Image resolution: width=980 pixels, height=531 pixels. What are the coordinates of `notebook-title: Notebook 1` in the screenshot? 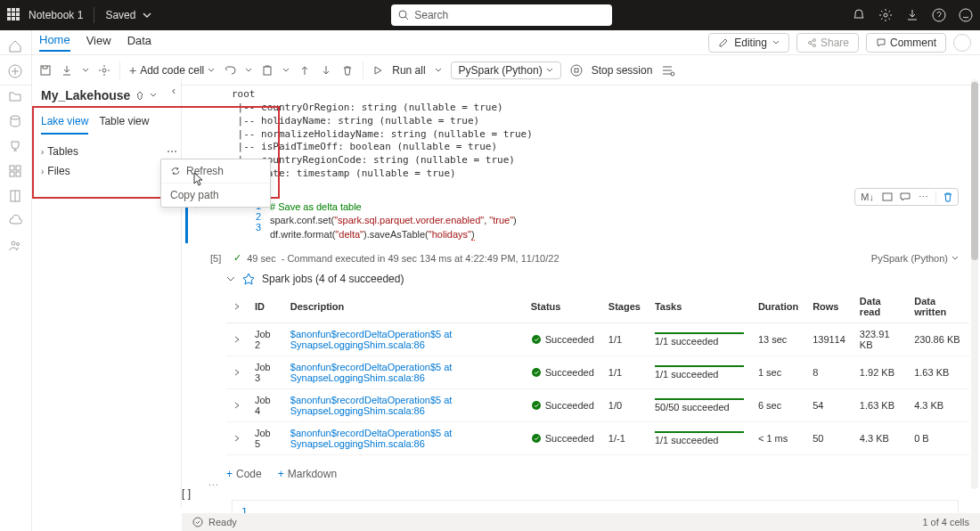 It's located at (55, 15).